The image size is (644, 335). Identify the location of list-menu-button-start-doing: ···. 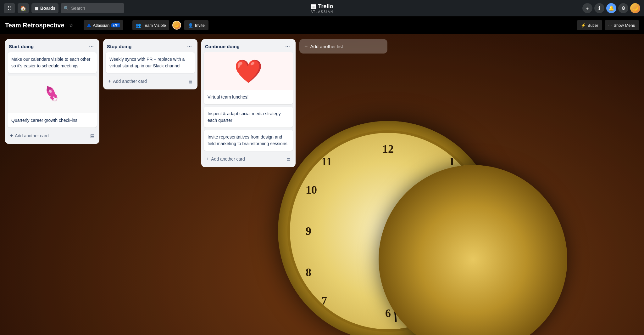
(91, 46).